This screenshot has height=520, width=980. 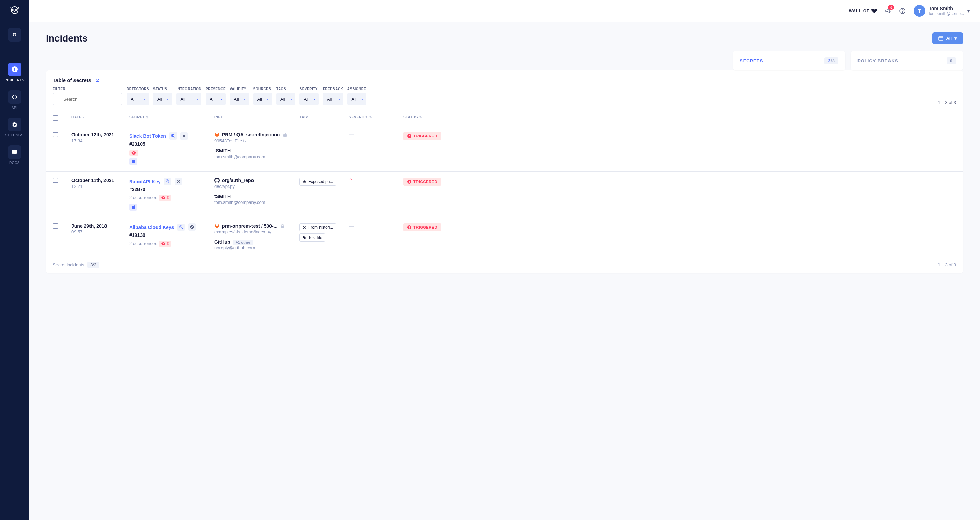 What do you see at coordinates (100, 141) in the screenshot?
I see `row-time: 17:34` at bounding box center [100, 141].